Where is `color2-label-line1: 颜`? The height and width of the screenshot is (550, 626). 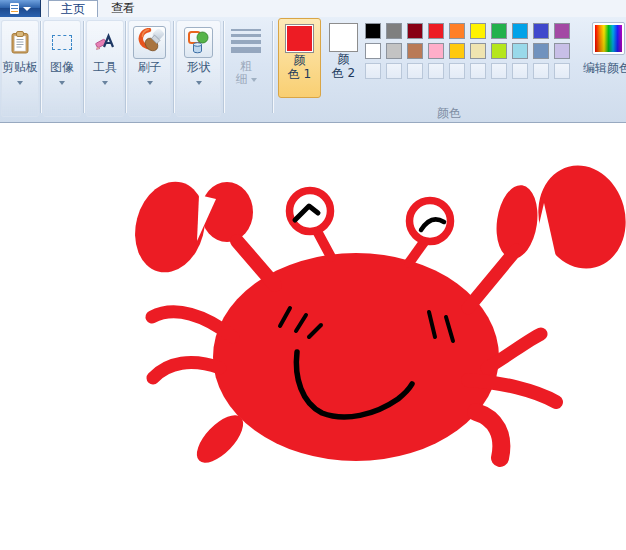
color2-label-line1: 颜 is located at coordinates (344, 59).